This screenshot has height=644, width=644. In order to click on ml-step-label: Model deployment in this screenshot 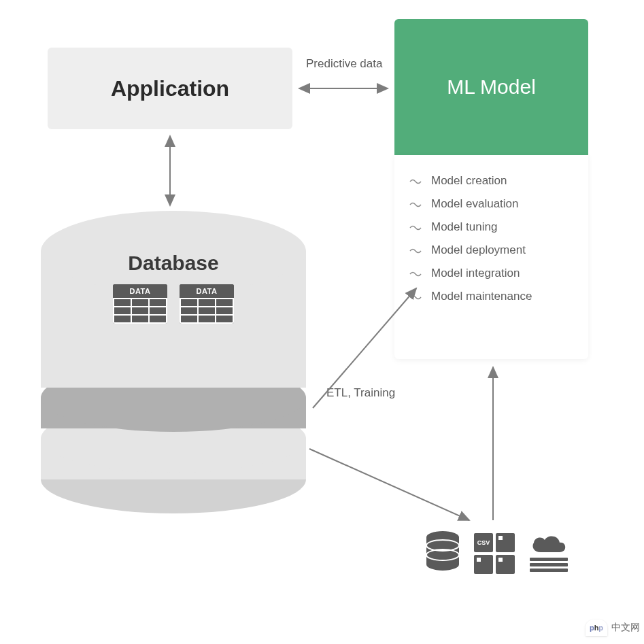, I will do `click(479, 250)`.